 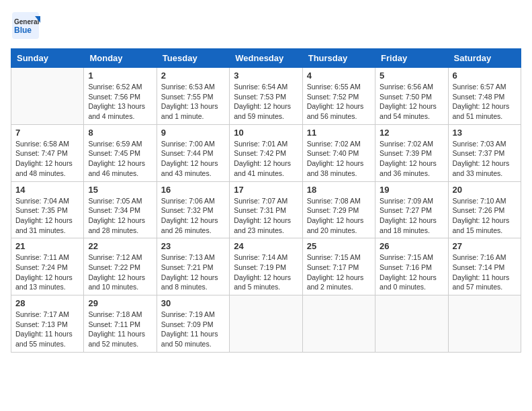 I want to click on day-info: Sunrise: 7:00 AM Sunset: 7:44 PM Dayligh…, so click(x=193, y=158).